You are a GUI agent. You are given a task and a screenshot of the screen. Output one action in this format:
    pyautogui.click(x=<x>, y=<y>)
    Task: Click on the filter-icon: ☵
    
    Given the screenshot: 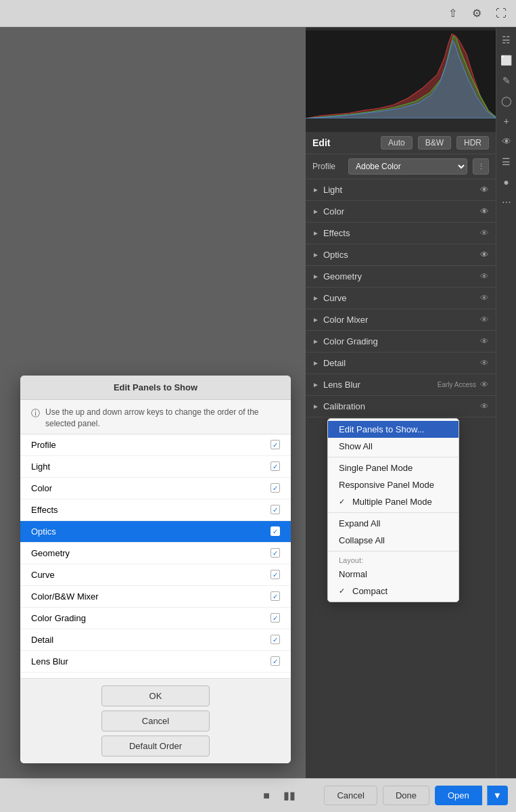 What is the action you would take?
    pyautogui.click(x=507, y=40)
    